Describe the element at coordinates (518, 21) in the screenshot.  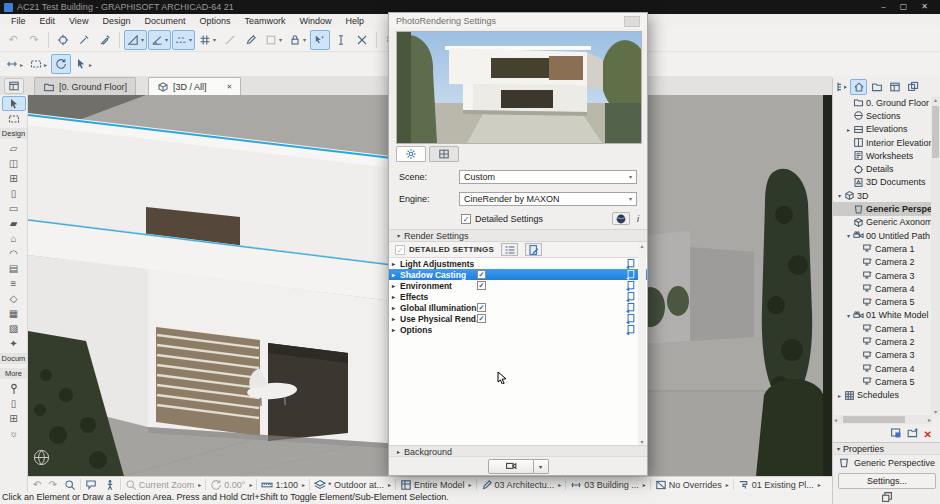
I see `dialog-titlebar: PhotoRendering Settings` at that location.